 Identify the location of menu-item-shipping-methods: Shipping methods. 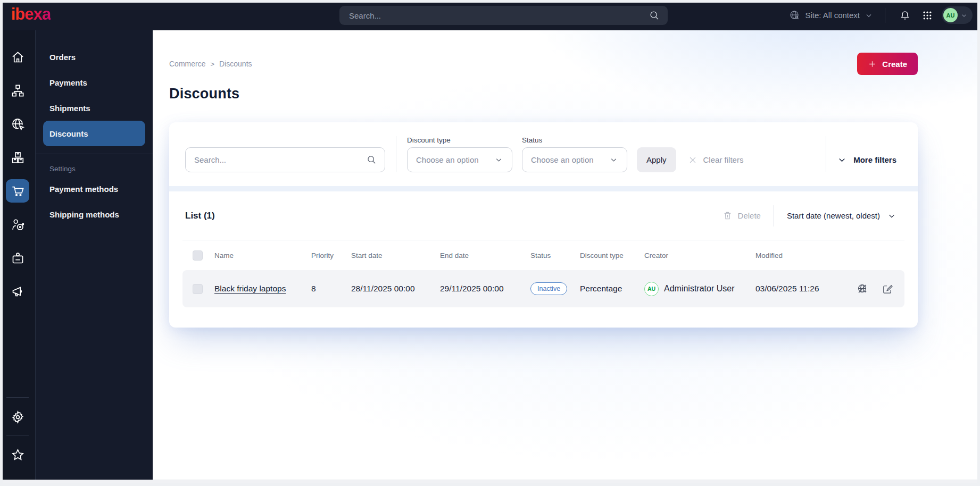
(94, 214).